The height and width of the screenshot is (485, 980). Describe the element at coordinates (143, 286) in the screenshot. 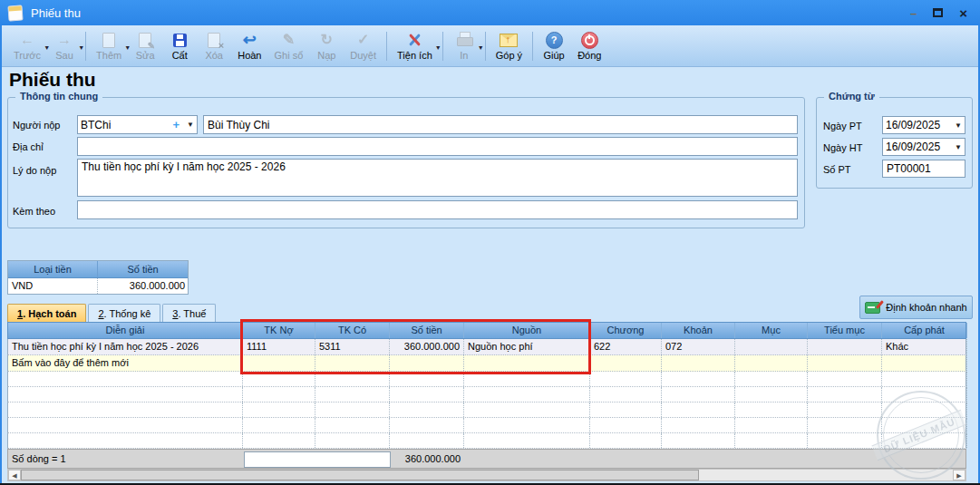

I see `currency-amount-value: 360.000.000` at that location.